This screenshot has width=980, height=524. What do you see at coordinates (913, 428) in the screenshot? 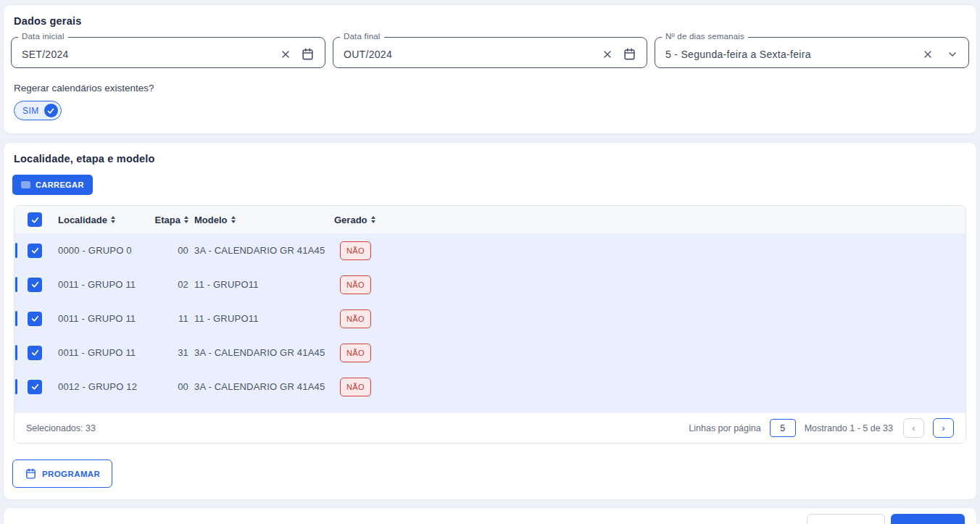
I see `chevron-left-icon: ‹` at bounding box center [913, 428].